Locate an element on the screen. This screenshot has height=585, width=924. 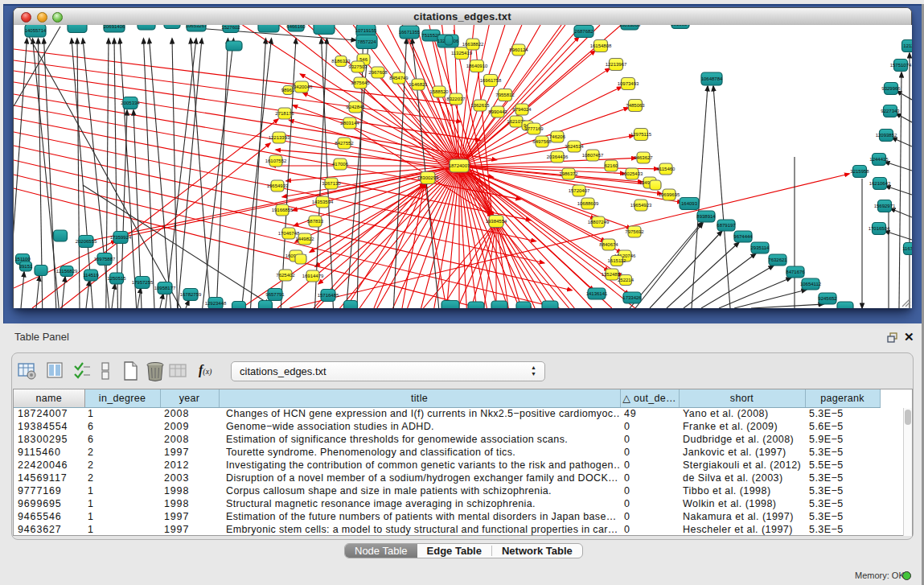
svg-text: 16782759 is located at coordinates (191, 295).